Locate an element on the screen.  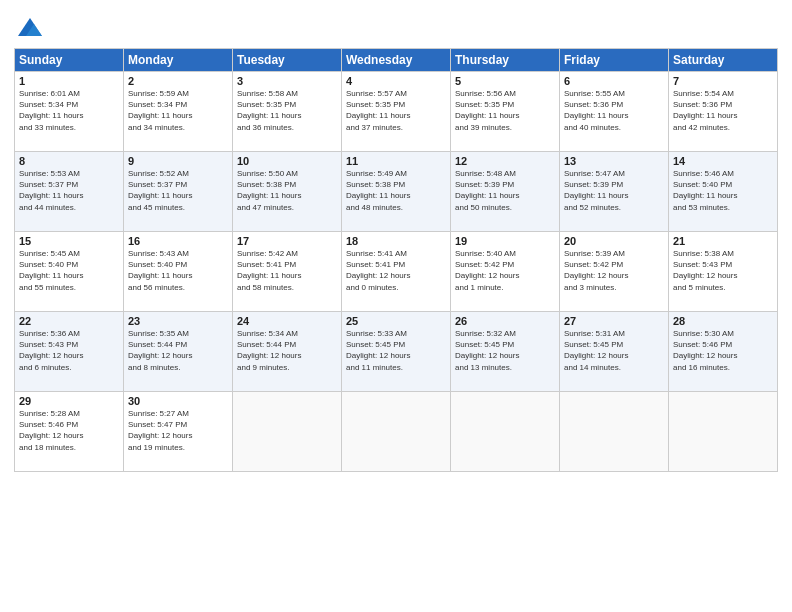
day-info: Sunrise: 5:43 AM Sunset: 5:40 PM Dayligh… is located at coordinates (178, 270).